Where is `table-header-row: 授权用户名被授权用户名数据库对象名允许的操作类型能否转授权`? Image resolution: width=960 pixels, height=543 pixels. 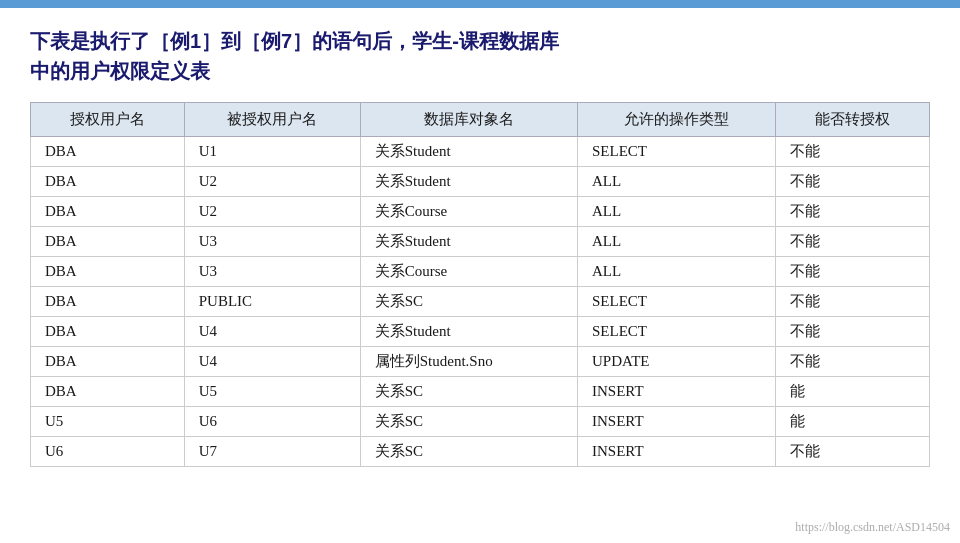 table-header-row: 授权用户名被授权用户名数据库对象名允许的操作类型能否转授权 is located at coordinates (480, 120).